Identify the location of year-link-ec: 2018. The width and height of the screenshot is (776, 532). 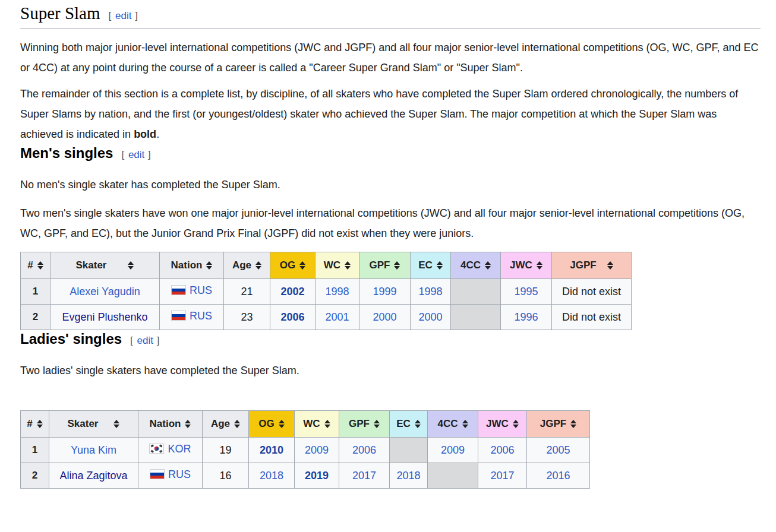
(408, 476).